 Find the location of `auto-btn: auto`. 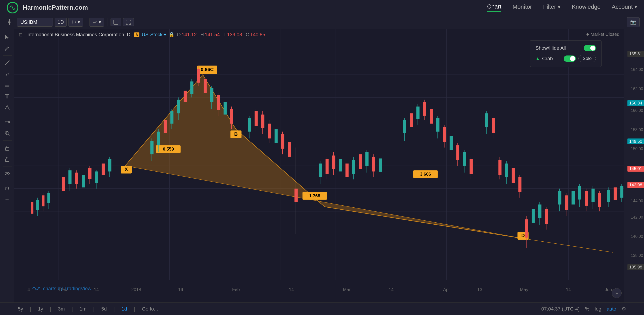

auto-btn: auto is located at coordinates (612, 309).